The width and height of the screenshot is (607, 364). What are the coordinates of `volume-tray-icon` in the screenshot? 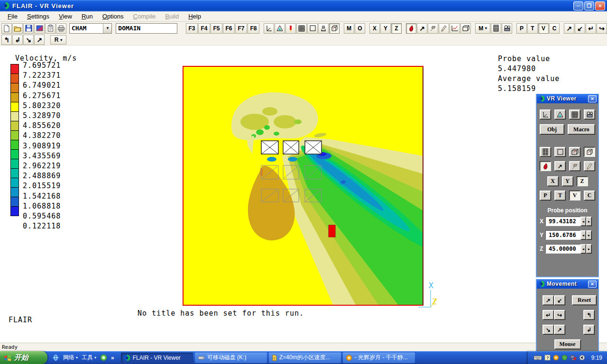 It's located at (582, 357).